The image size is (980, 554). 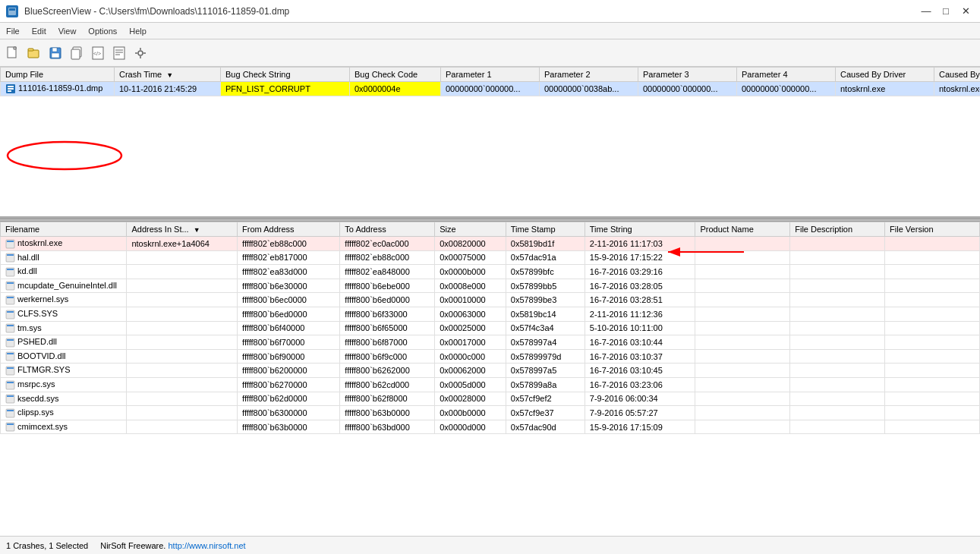 I want to click on crashes-text: 1 Crashes, 1 Selected, so click(x=47, y=546).